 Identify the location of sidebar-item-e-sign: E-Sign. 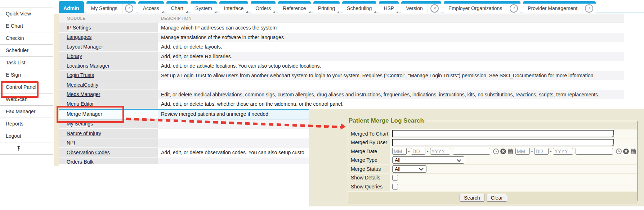
(27, 75).